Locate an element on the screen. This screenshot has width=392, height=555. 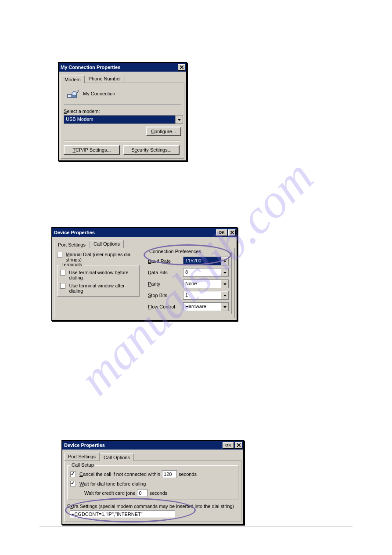
terminal-after-checkbox is located at coordinates (63, 286).